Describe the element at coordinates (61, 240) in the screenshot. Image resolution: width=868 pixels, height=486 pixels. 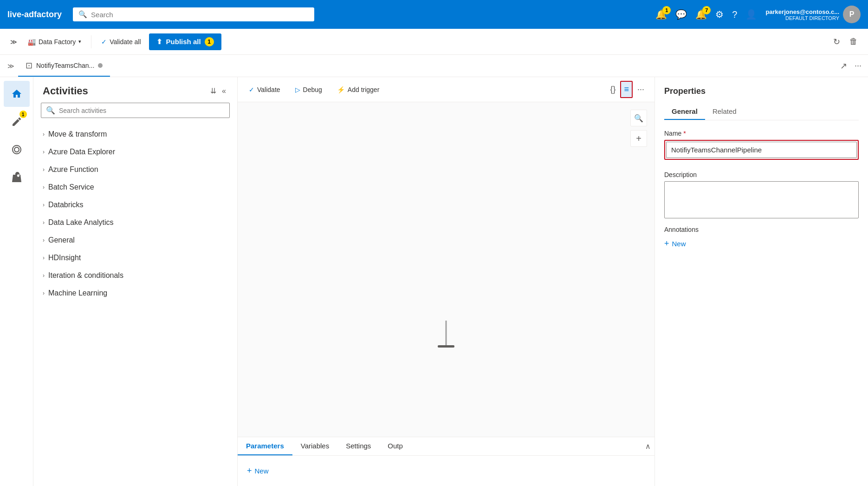
I see `category-label: General` at that location.